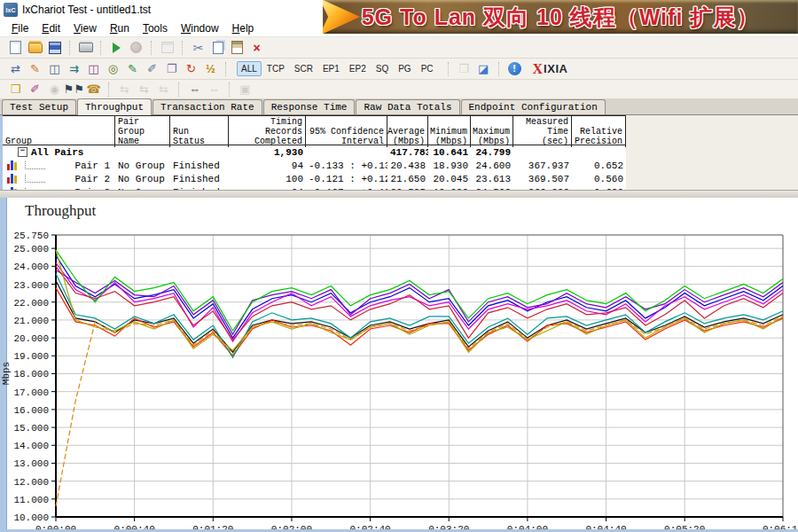  Describe the element at coordinates (35, 48) in the screenshot. I see `open-test-icon` at that location.